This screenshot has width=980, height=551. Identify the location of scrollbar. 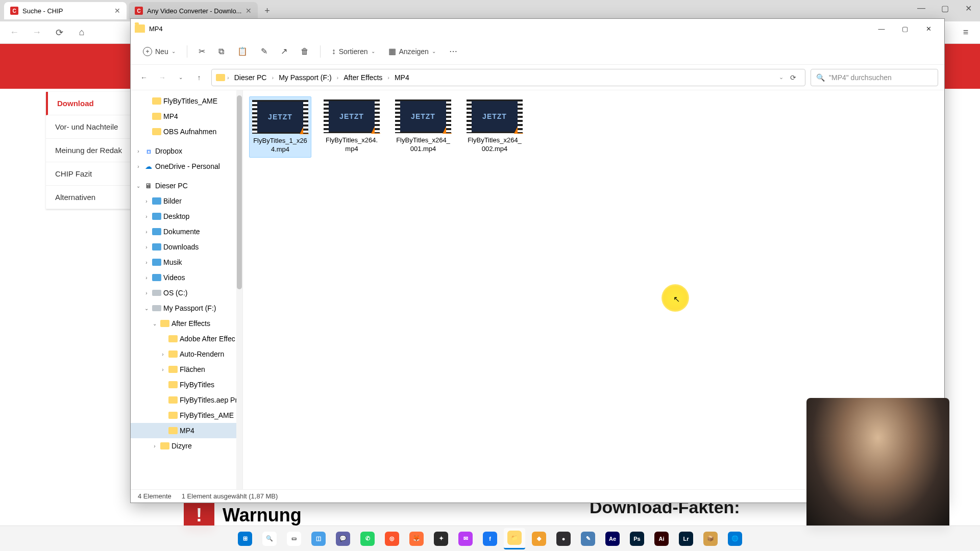
(239, 290).